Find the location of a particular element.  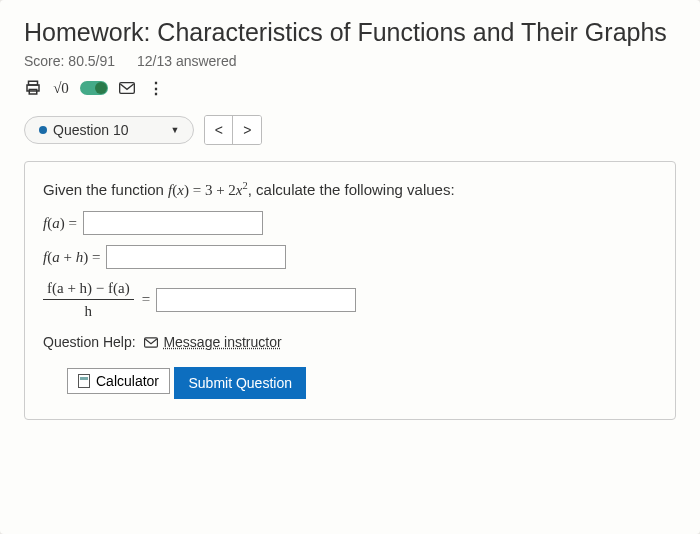

answer-row-fa: f(a) = is located at coordinates (350, 223).